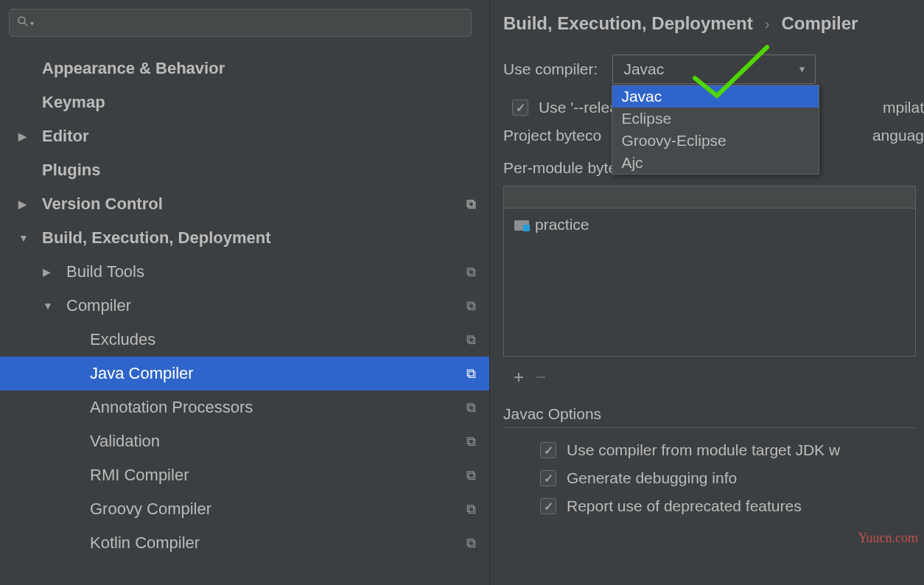  Describe the element at coordinates (710, 271) in the screenshot. I see `module-bytecode-table: practice` at that location.